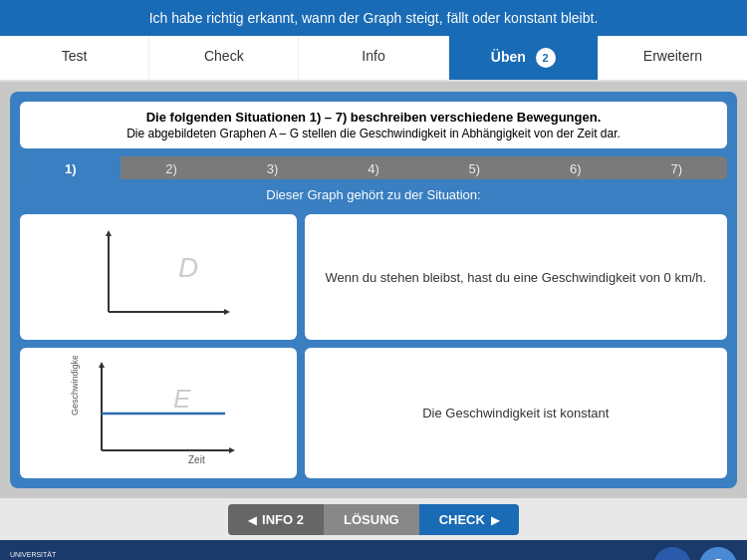  I want to click on footer: UNIVERSITÄT DUISBURG ESSEN Kann ich zu e…, so click(374, 550).